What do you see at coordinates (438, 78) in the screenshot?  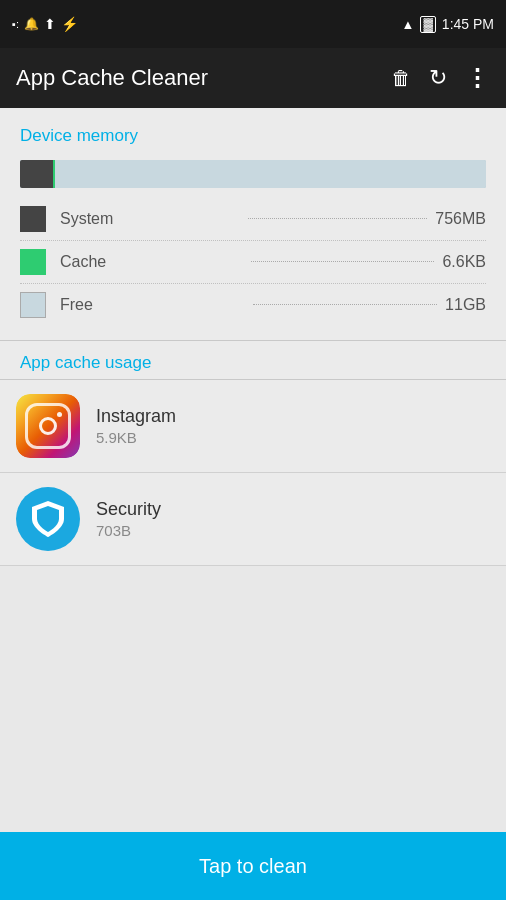 I see `refresh-button: ↻` at bounding box center [438, 78].